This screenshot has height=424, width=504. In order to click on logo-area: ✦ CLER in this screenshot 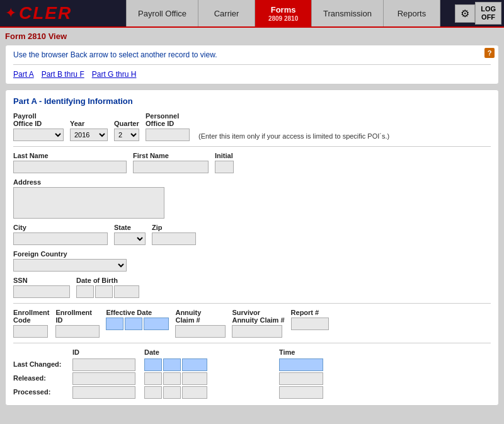, I will do `click(63, 13)`.